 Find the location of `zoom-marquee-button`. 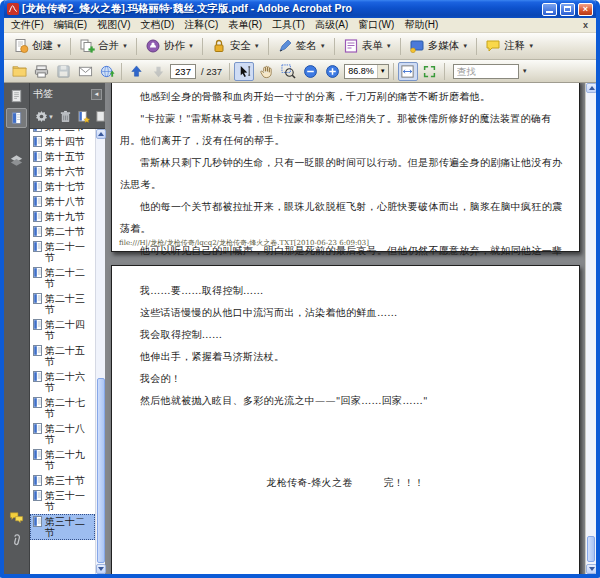

zoom-marquee-button is located at coordinates (288, 72).